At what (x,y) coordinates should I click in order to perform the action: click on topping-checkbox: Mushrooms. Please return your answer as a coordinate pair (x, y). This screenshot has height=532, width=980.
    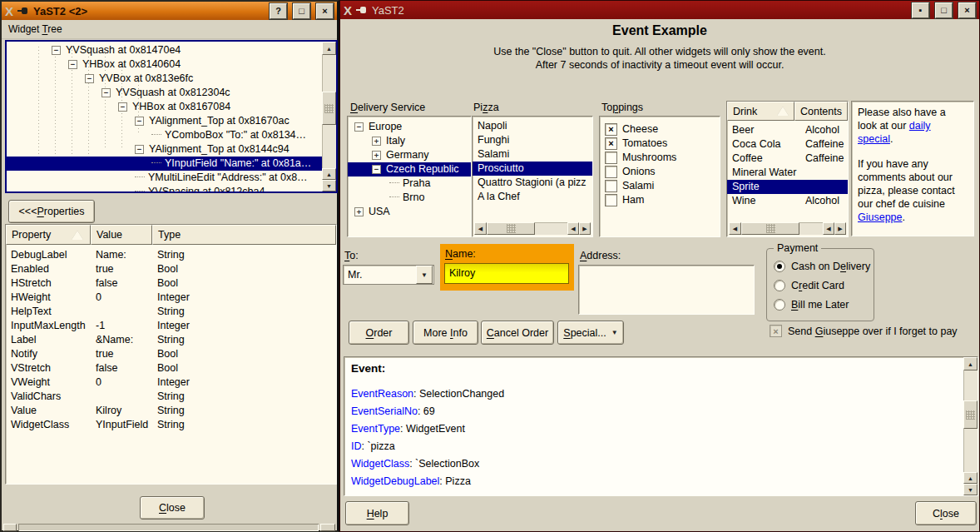
    Looking at the image, I should click on (660, 158).